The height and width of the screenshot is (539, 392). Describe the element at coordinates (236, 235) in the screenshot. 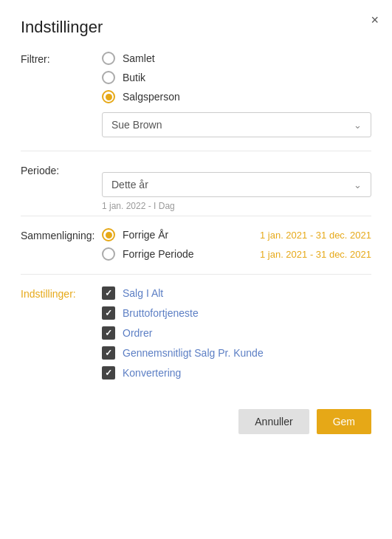

I see `comparison-row-forrige-aar: Forrige År 1 jan. 2021 - 31 dec. 2021` at that location.